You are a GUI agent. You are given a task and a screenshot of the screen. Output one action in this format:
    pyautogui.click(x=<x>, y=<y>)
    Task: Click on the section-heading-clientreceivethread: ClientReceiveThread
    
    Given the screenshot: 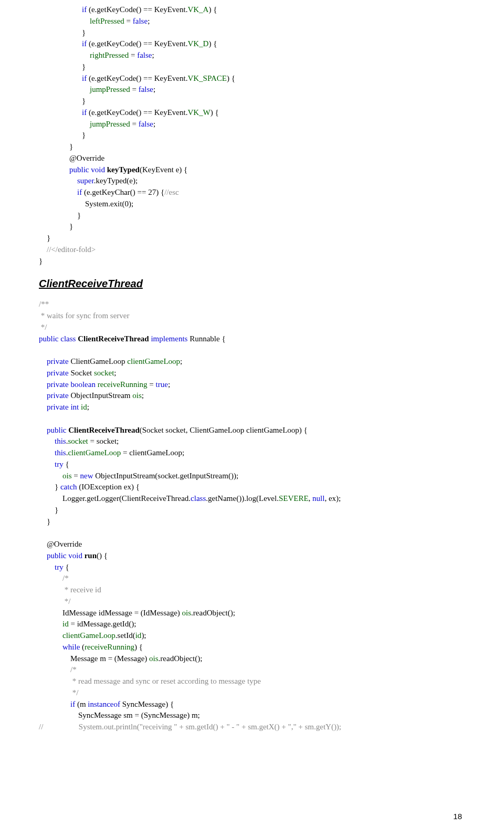 What is the action you would take?
    pyautogui.click(x=253, y=284)
    